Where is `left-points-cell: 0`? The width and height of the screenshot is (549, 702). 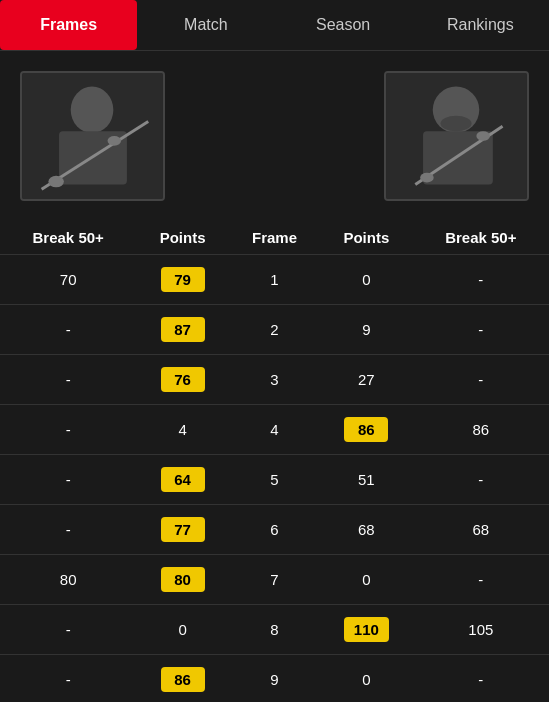 left-points-cell: 0 is located at coordinates (182, 630).